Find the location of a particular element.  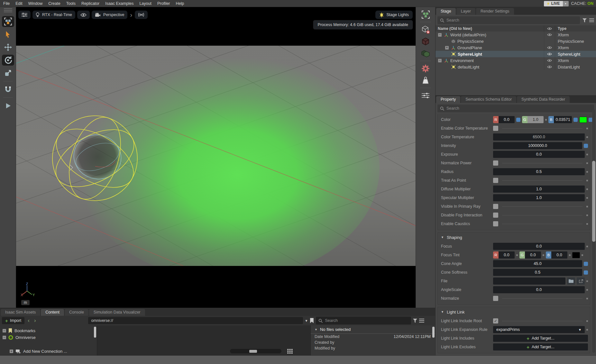

details-header: ▼ No files selected is located at coordinates (373, 330).